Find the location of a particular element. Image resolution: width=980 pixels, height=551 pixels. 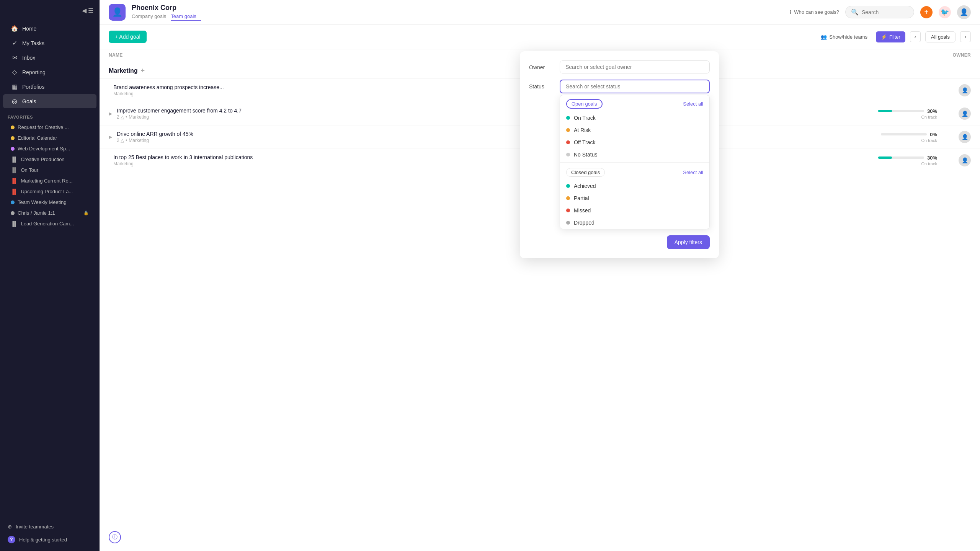

sidebar-item-editorial-calendar: Editorial Calendar is located at coordinates (50, 138).